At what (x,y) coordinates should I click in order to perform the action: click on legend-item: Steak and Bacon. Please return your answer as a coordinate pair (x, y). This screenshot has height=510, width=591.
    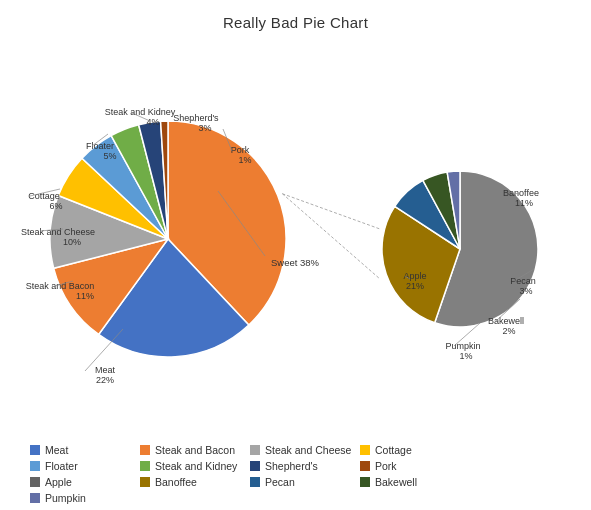
    Looking at the image, I should click on (195, 450).